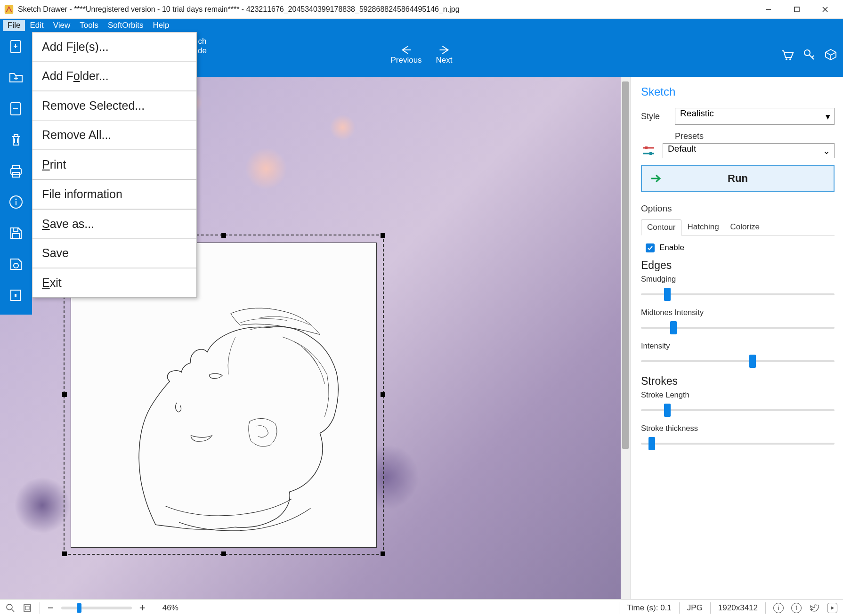 This screenshot has height=616, width=843. I want to click on presets-select: Default ⌄, so click(749, 151).